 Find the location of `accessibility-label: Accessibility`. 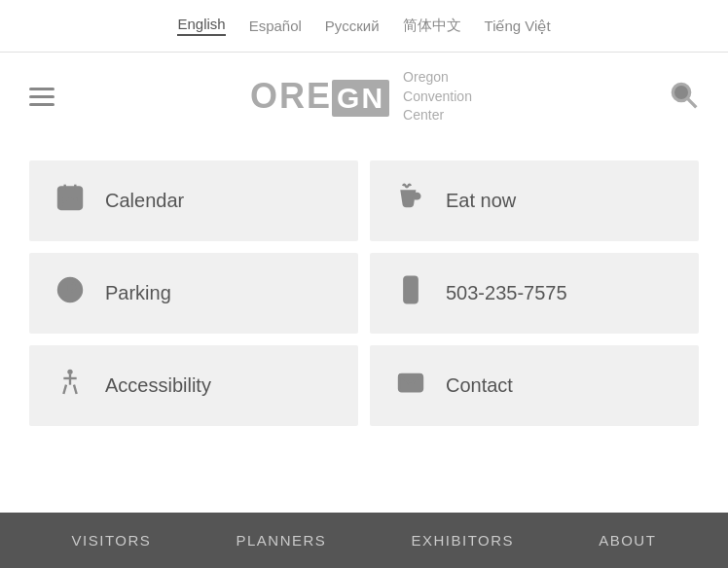

accessibility-label: Accessibility is located at coordinates (158, 385).